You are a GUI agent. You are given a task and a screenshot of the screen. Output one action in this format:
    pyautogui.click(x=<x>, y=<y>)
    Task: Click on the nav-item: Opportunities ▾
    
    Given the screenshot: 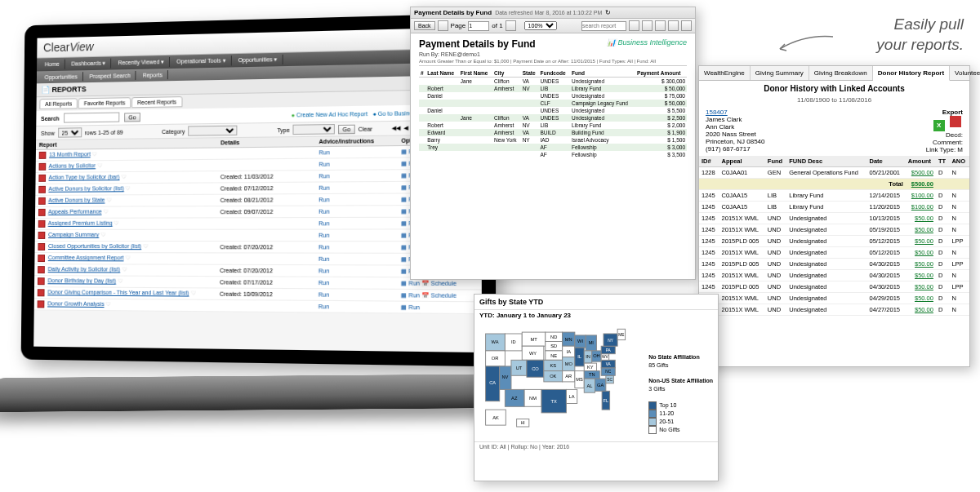 What is the action you would take?
    pyautogui.click(x=258, y=60)
    